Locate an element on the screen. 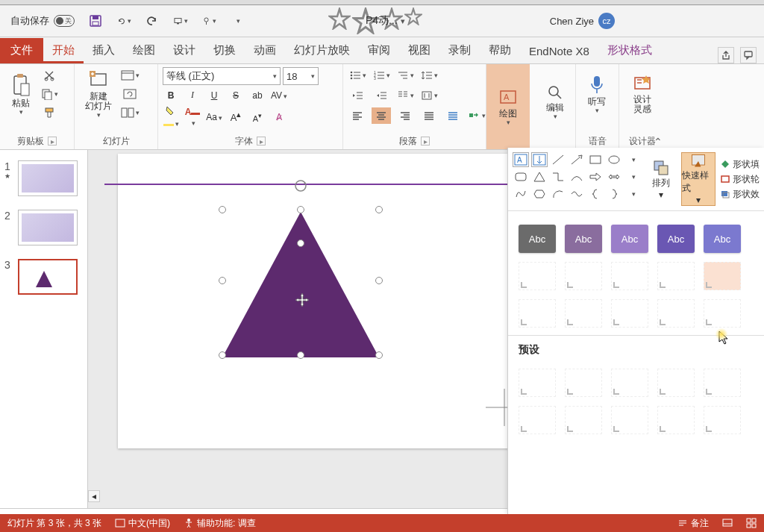 Image resolution: width=764 pixels, height=532 pixels. thumbnail-2: 2 is located at coordinates (43, 228).